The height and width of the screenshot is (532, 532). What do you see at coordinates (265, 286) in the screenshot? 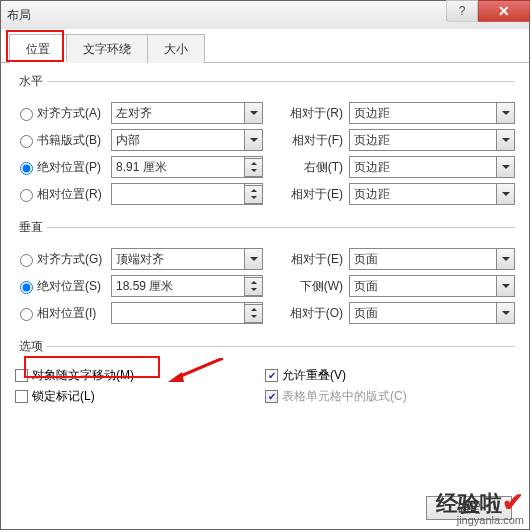
I see `row-v-abs: 绝对位置(S) 18.59 厘米 下侧(W) 页面` at bounding box center [265, 286].